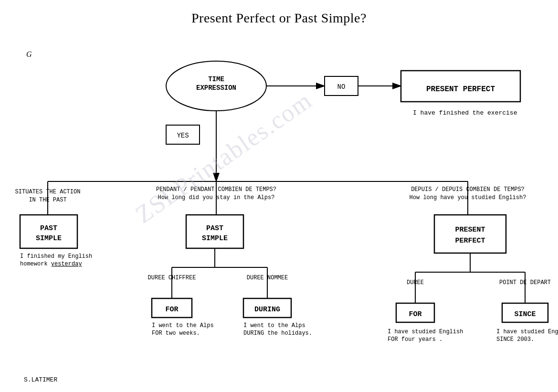 The image size is (558, 392). Describe the element at coordinates (278, 333) in the screenshot. I see `svg-text: DURING the holidays.` at that location.